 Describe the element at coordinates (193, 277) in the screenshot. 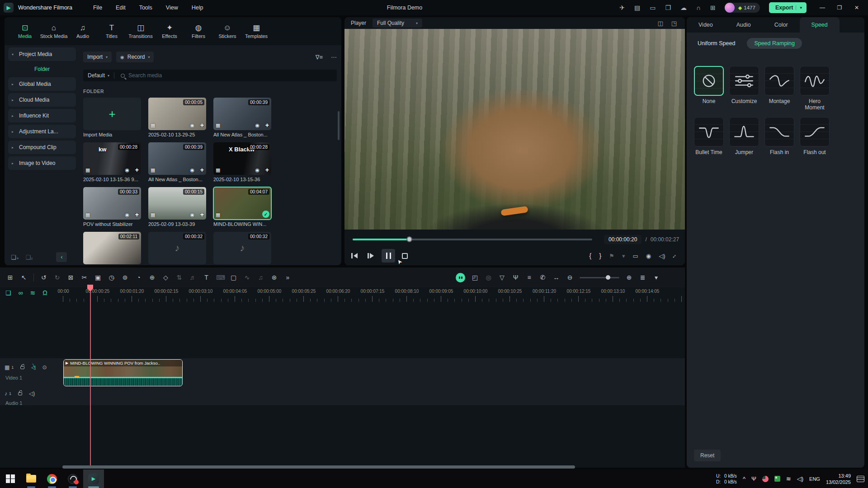

I see `audio-ducking-icon: ♬` at that location.